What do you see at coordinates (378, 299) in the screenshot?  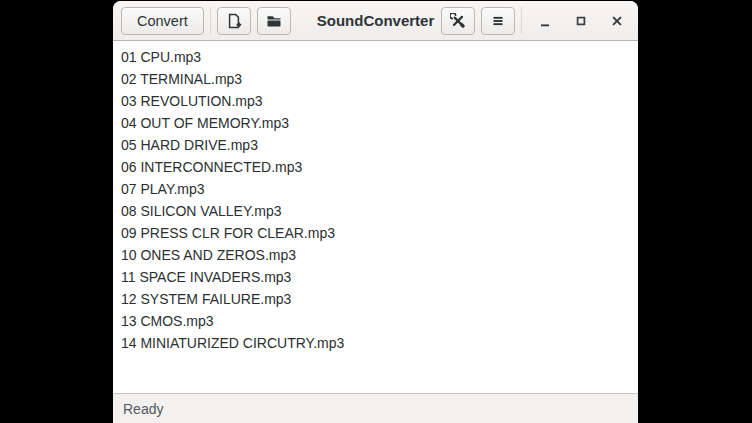 I see `file-list-item: 12 SYSTEM FAILURE.mp3` at bounding box center [378, 299].